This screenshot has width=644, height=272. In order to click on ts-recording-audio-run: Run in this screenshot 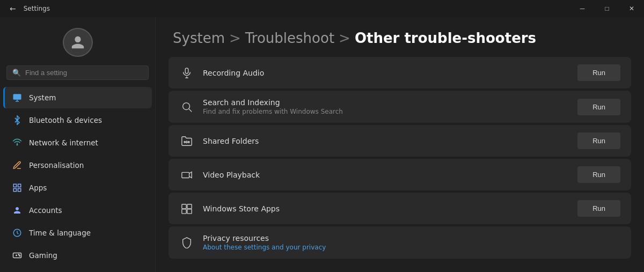, I will do `click(599, 73)`.